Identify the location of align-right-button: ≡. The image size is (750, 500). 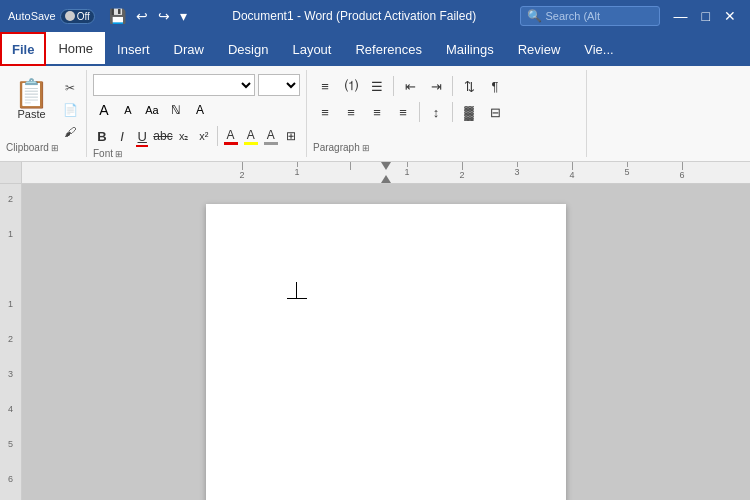
(377, 112).